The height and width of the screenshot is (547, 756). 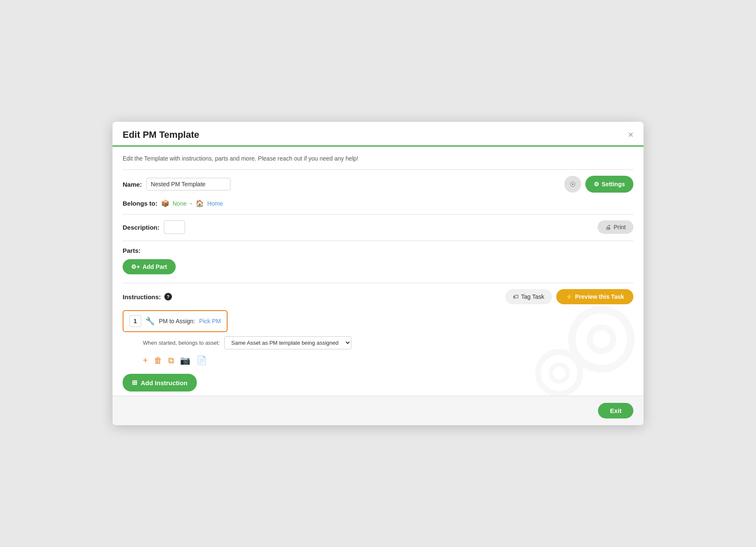 What do you see at coordinates (161, 135) in the screenshot?
I see `modal-title: Edit PM Template` at bounding box center [161, 135].